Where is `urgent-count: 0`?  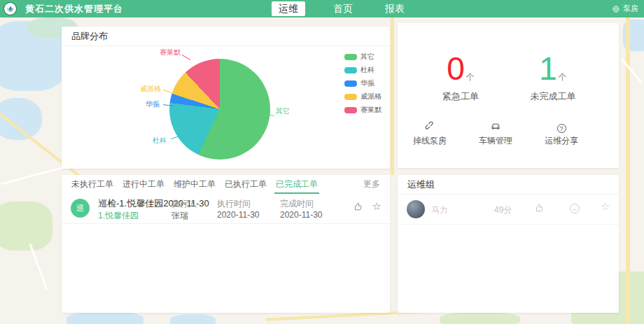 urgent-count: 0 is located at coordinates (456, 69).